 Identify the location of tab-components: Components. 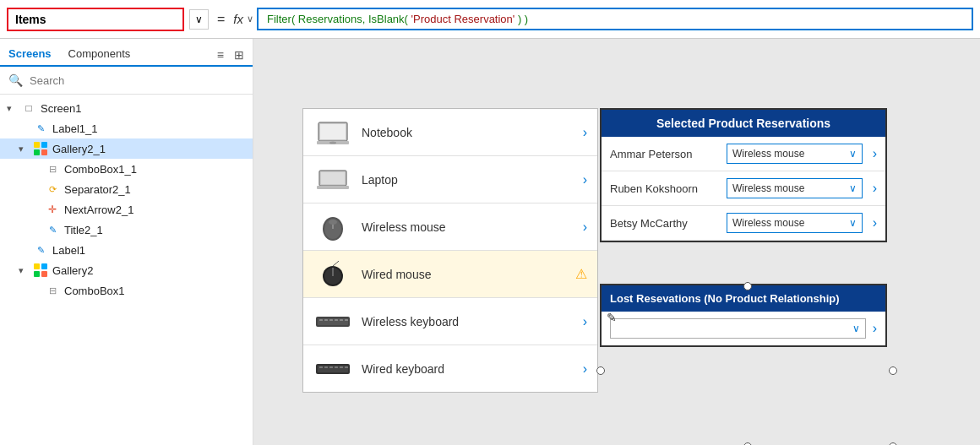
(100, 54).